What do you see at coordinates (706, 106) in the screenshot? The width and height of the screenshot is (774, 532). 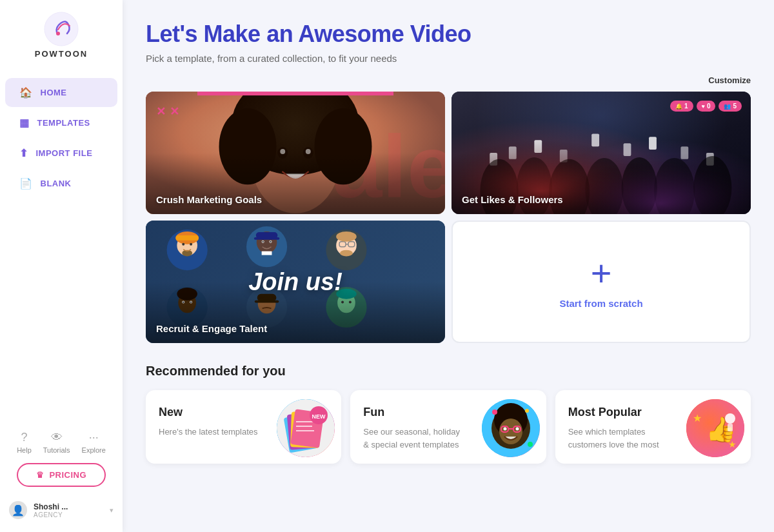 I see `social-badges: 🔔 1 ♥ 0 👥 5` at bounding box center [706, 106].